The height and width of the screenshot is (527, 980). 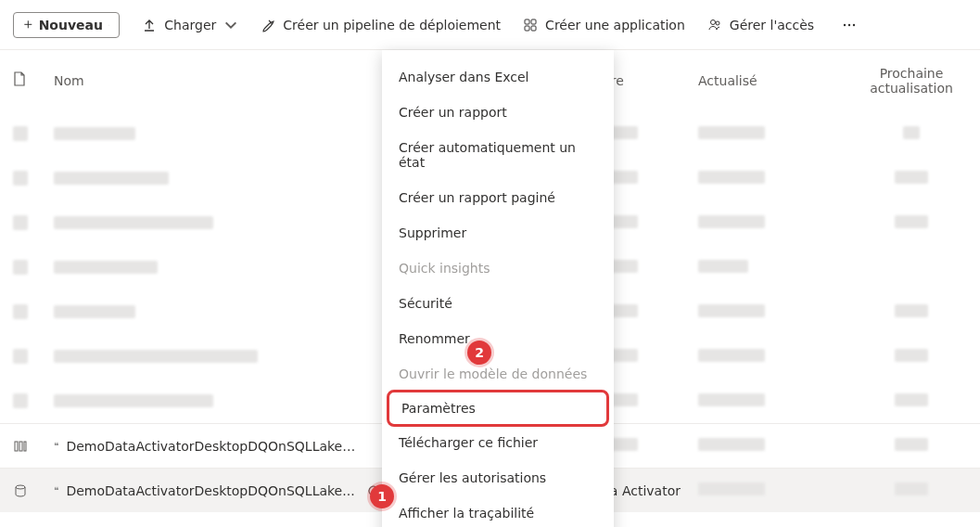 I want to click on menu-item-g-rer-les-autorisations: Gérer les autorisations, so click(x=498, y=478).